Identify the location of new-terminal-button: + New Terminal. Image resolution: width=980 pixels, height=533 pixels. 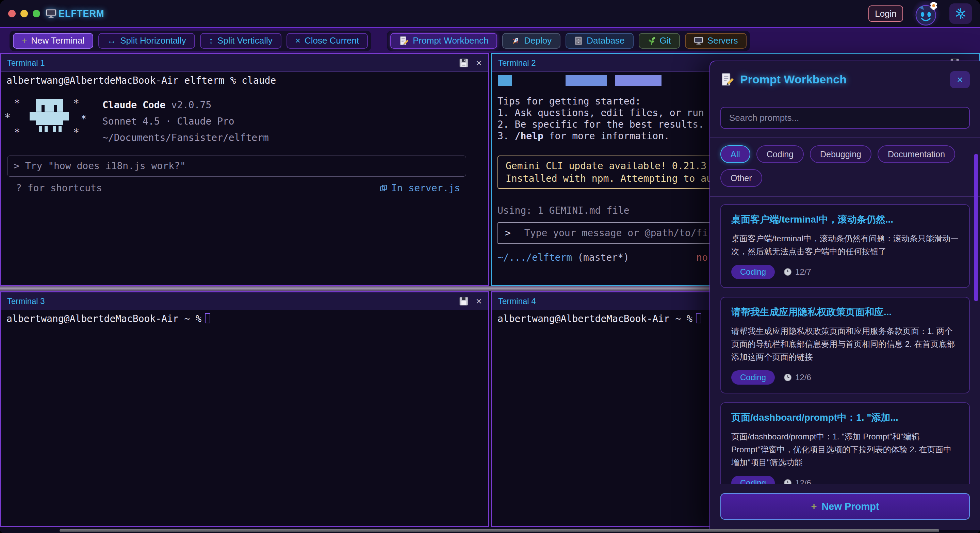
(53, 41).